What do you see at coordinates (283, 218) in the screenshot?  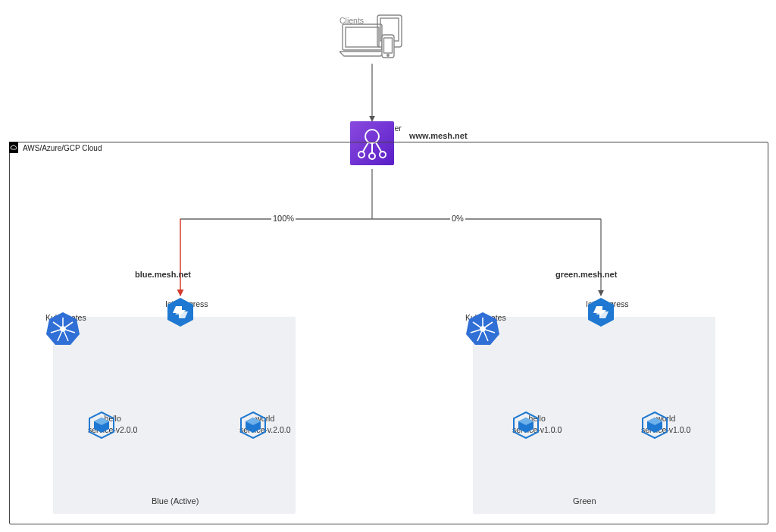 I see `traffic-left-label: 100%` at bounding box center [283, 218].